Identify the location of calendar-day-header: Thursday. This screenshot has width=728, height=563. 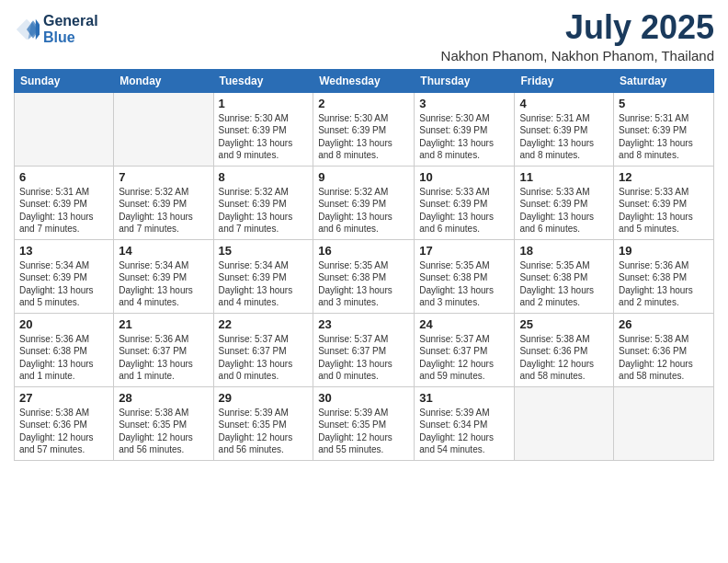
(465, 81).